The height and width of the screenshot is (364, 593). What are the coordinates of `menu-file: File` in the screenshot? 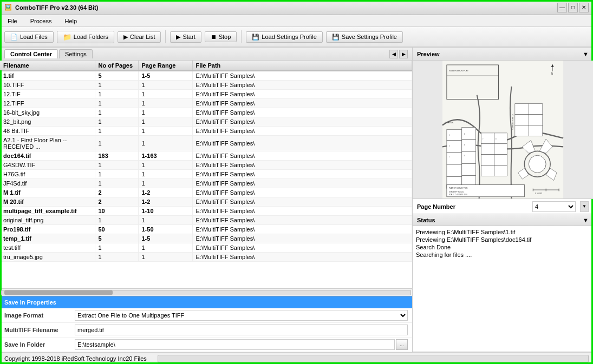 It's located at (12, 21).